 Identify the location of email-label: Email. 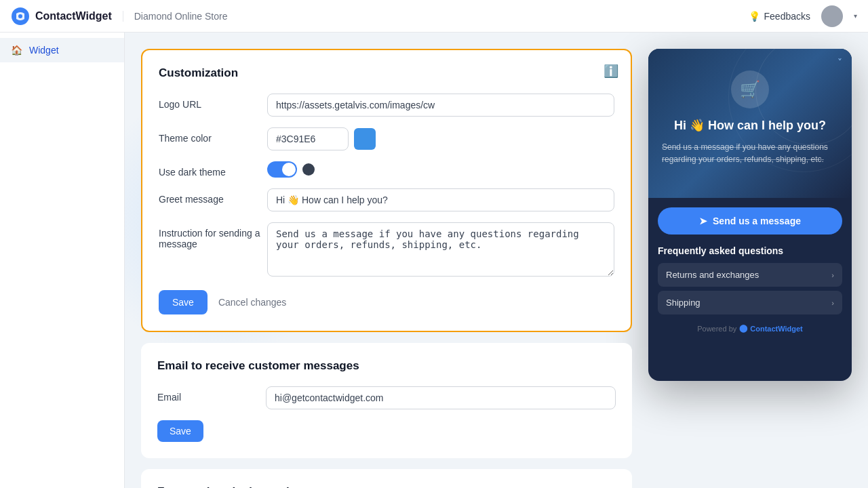
(212, 394).